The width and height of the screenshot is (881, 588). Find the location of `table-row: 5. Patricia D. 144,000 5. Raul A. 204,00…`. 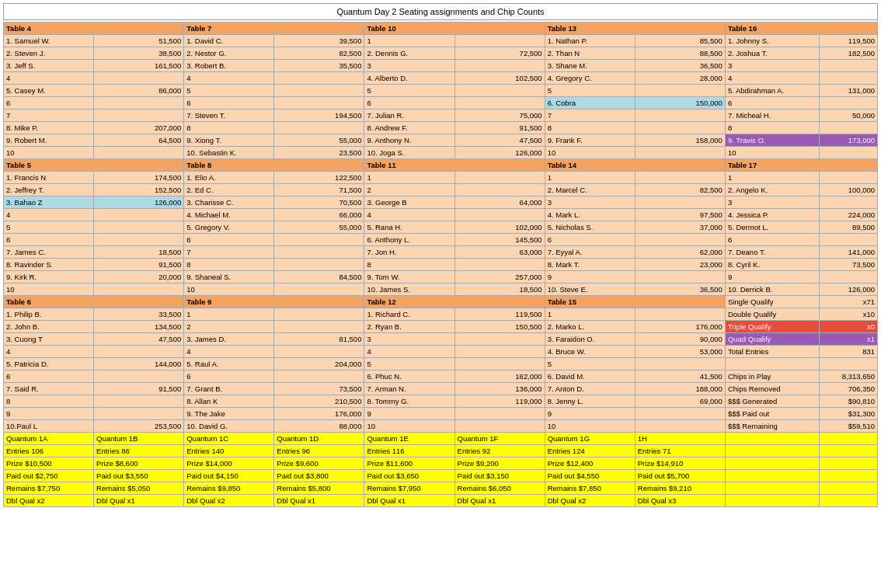

table-row: 5. Patricia D. 144,000 5. Raul A. 204,00… is located at coordinates (441, 364).